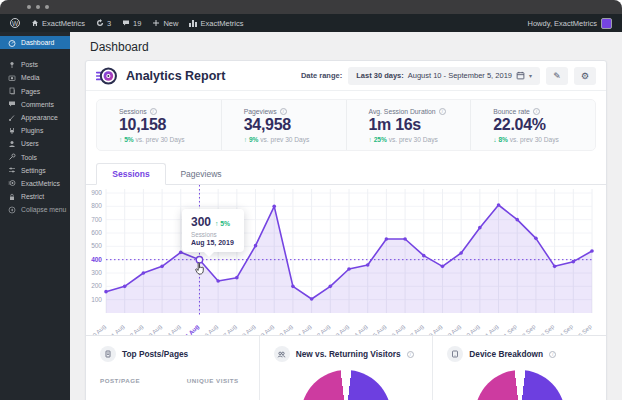  Describe the element at coordinates (544, 125) in the screenshot. I see `stat-value: 22.04%` at that location.